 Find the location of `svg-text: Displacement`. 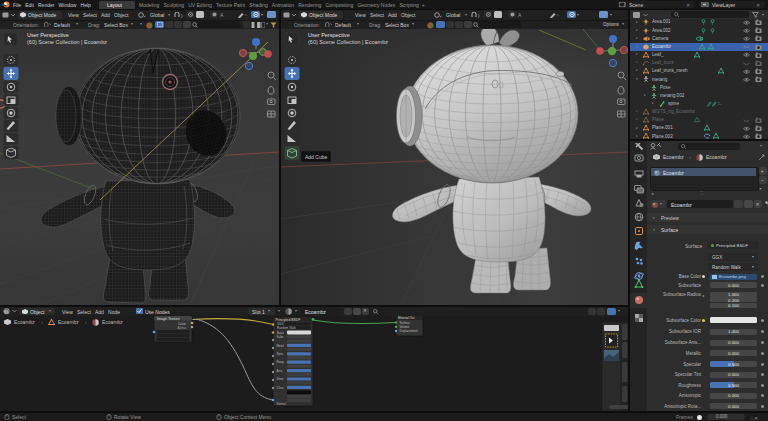

svg-text: Displacement is located at coordinates (409, 331).